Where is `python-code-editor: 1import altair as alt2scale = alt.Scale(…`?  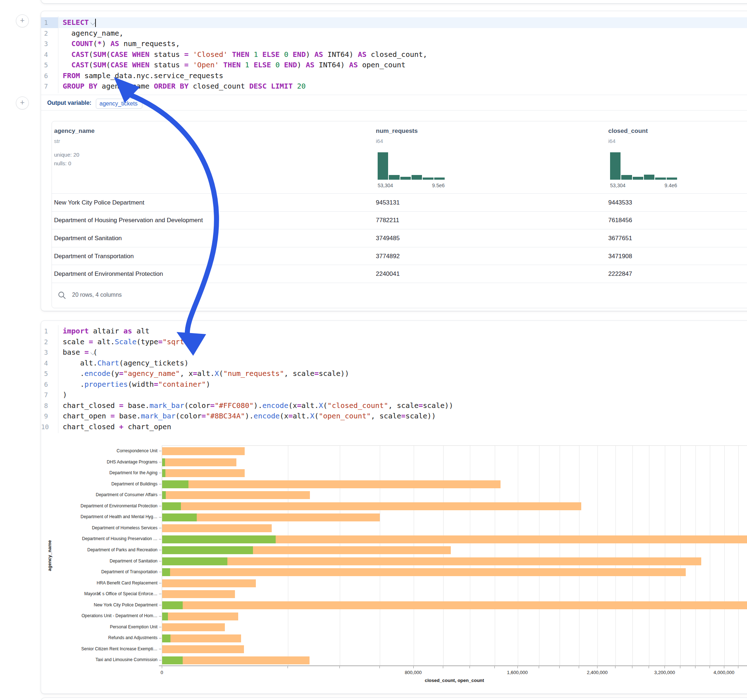
python-code-editor: 1import altair as alt2scale = alt.Scale(… is located at coordinates (394, 379).